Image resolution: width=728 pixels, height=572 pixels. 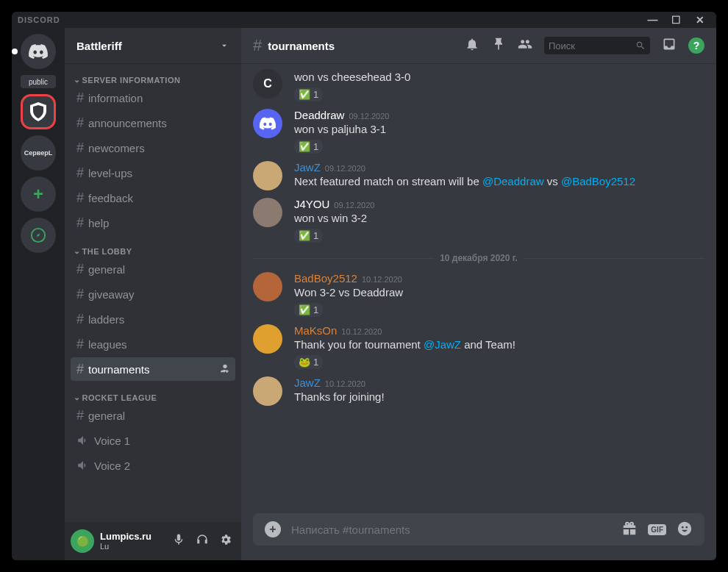 What do you see at coordinates (153, 319) in the screenshot?
I see `channel-ladders: #ladders` at bounding box center [153, 319].